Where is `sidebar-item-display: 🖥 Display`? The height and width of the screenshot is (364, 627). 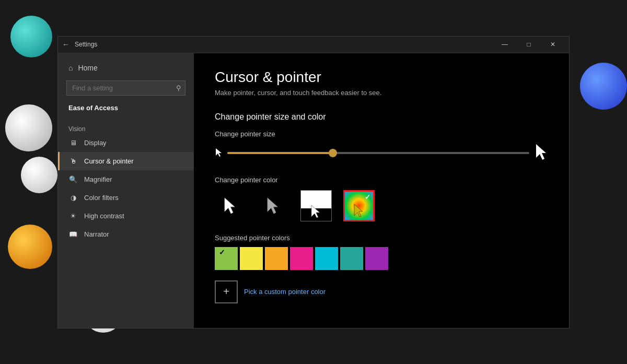
sidebar-item-display: 🖥 Display is located at coordinates (126, 143).